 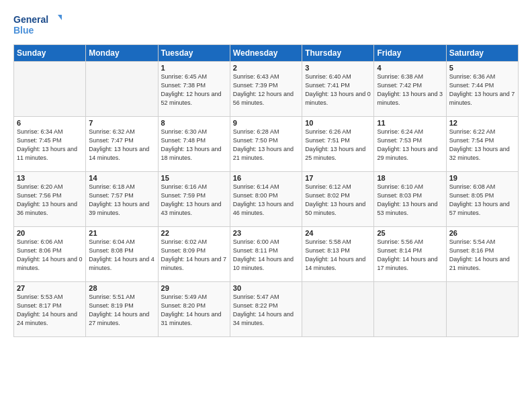 I want to click on day-number: 24, so click(x=338, y=233).